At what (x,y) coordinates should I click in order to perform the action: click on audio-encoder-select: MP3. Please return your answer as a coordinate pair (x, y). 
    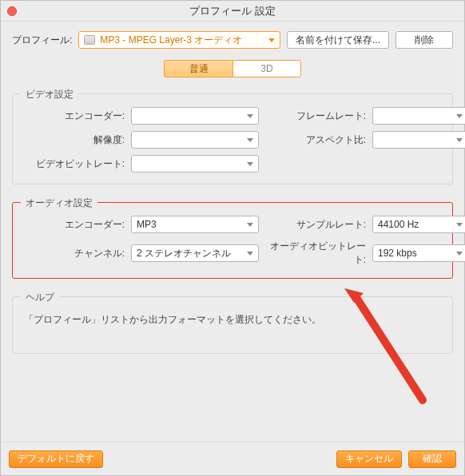
    Looking at the image, I should click on (195, 224).